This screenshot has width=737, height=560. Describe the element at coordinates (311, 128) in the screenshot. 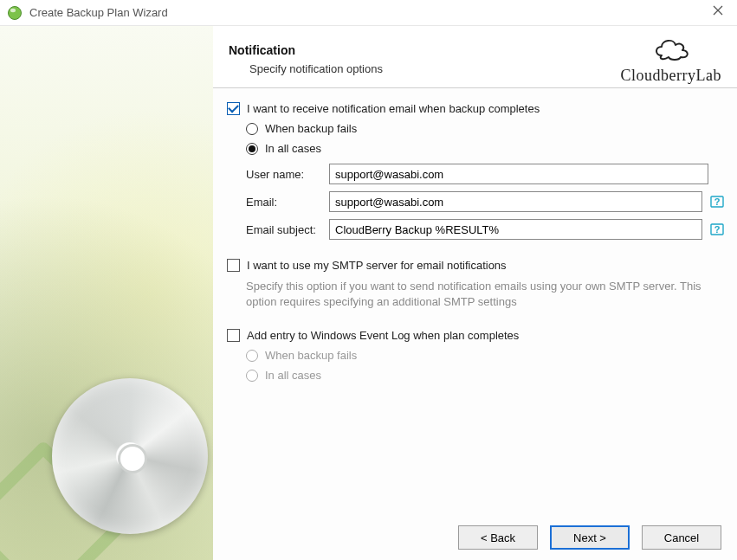

I see `radio-when-fails-label: When backup fails` at that location.